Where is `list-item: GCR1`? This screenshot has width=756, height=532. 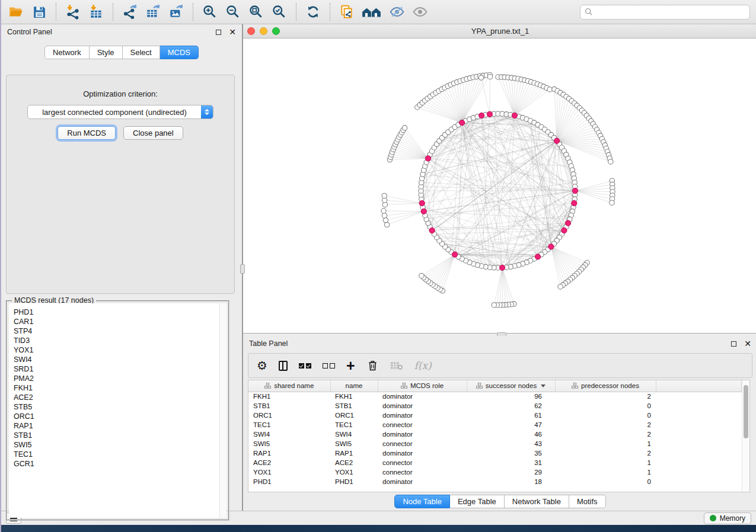 list-item: GCR1 is located at coordinates (116, 464).